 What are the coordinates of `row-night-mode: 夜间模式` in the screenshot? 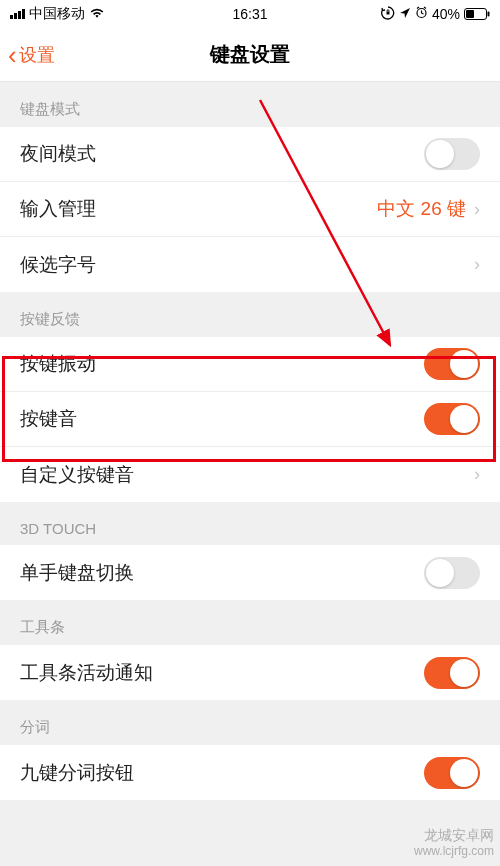 It's located at (250, 154).